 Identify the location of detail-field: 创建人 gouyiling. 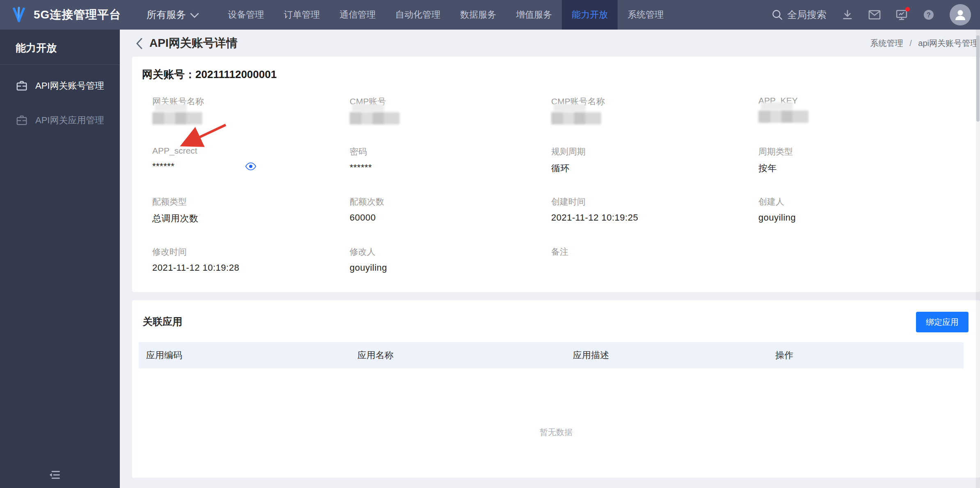
(869, 221).